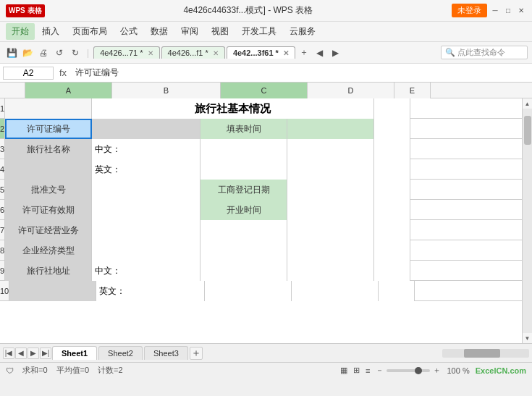 This screenshot has width=532, height=396. I want to click on cell-A9: 旅行社地址, so click(48, 271).